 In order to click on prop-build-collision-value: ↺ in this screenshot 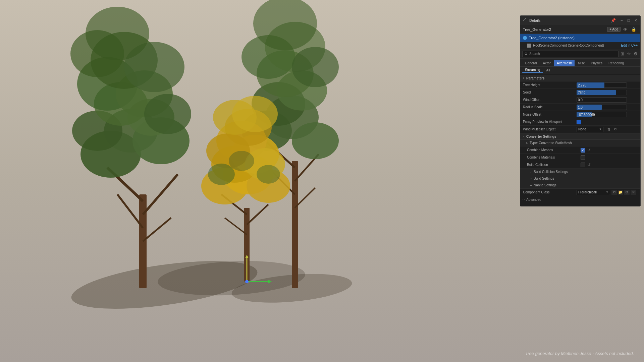, I will do `click(609, 165)`.